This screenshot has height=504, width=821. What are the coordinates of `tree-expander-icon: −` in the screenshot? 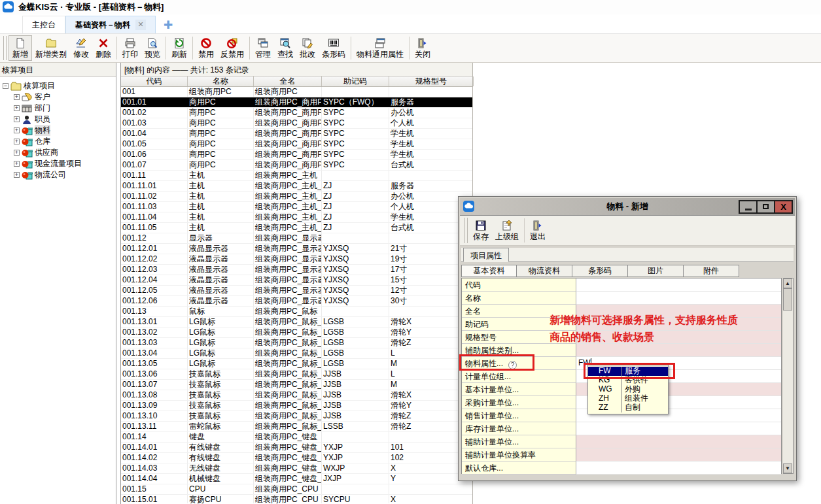 It's located at (5, 86).